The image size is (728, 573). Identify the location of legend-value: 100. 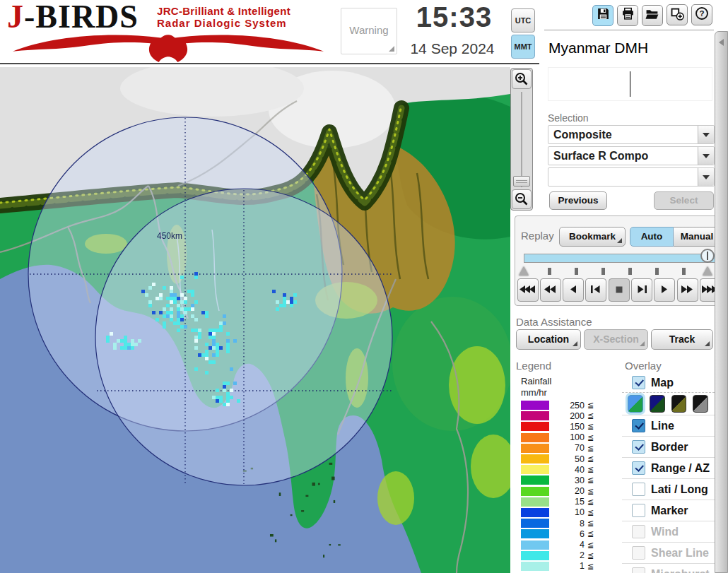
(567, 437).